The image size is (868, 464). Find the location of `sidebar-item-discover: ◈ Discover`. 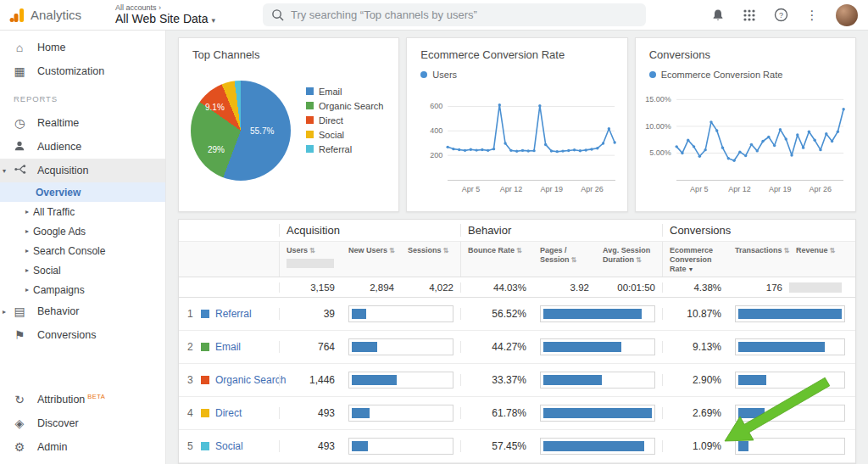

sidebar-item-discover: ◈ Discover is located at coordinates (83, 423).